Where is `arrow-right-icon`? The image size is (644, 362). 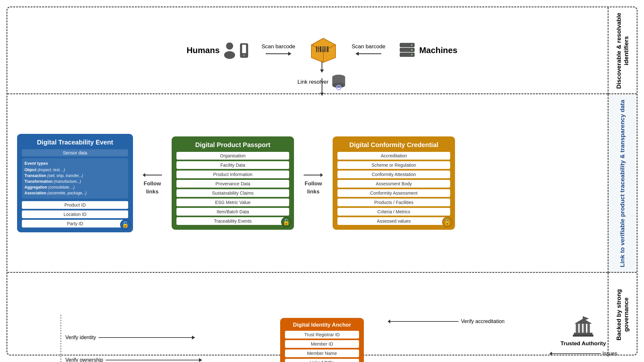 arrow-right-icon is located at coordinates (279, 54).